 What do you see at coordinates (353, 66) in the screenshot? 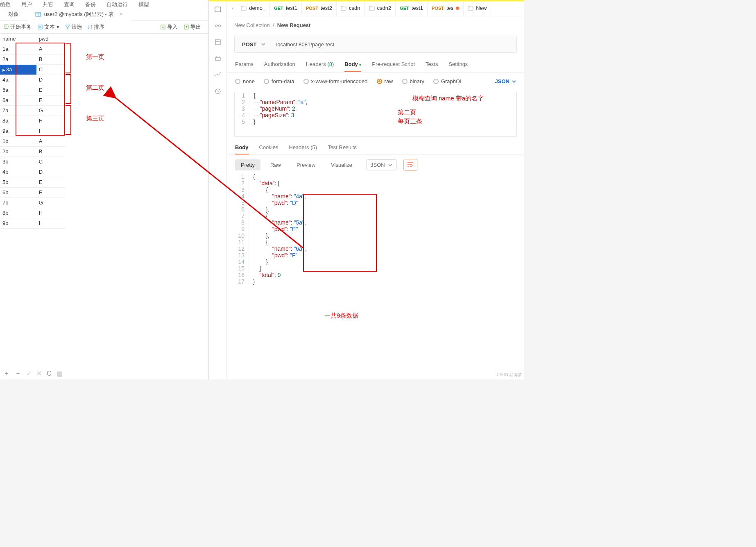
I see `tab-body: Body` at bounding box center [353, 66].